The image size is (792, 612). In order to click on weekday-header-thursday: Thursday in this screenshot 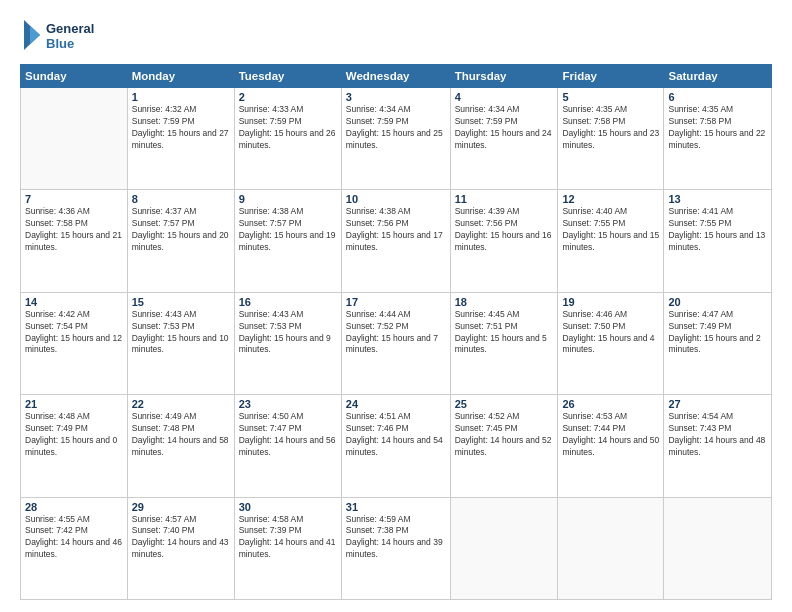, I will do `click(504, 76)`.